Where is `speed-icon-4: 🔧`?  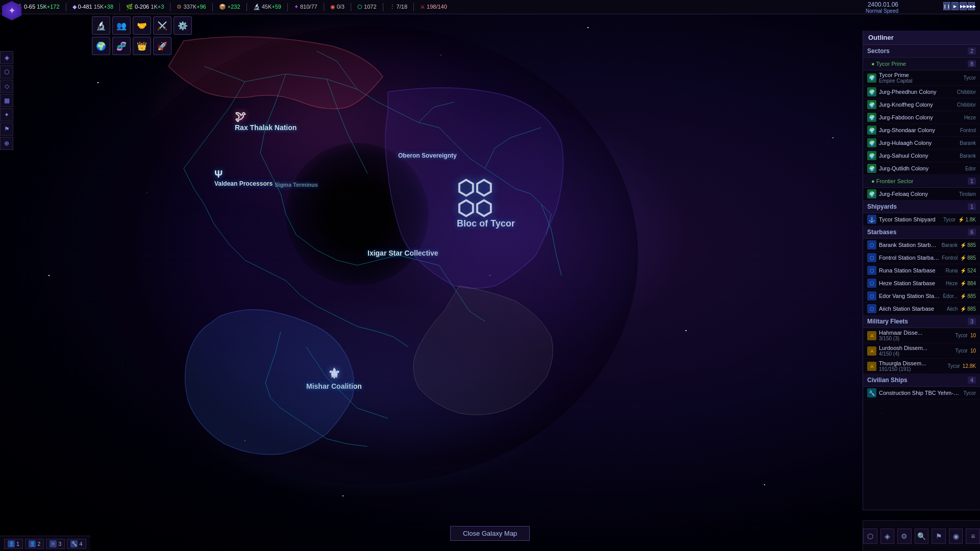 speed-icon-4: 🔧 is located at coordinates (74, 544).